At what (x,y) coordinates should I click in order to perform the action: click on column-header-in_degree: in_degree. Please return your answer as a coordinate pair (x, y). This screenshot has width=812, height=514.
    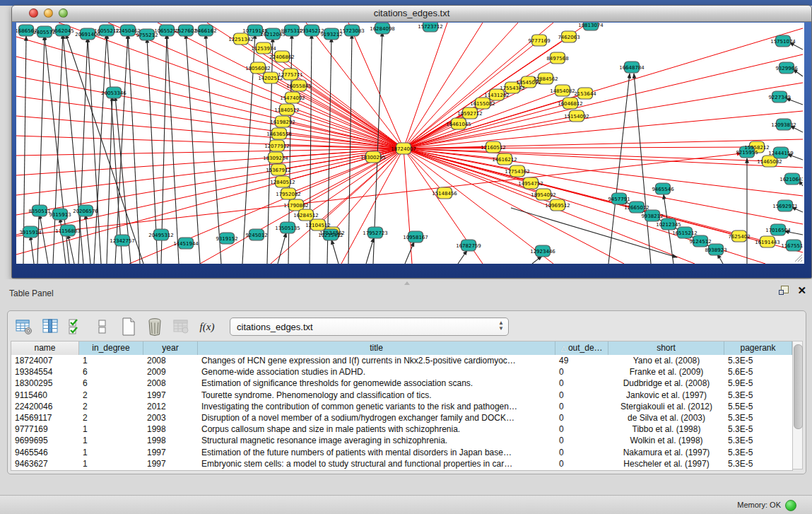
    Looking at the image, I should click on (112, 348).